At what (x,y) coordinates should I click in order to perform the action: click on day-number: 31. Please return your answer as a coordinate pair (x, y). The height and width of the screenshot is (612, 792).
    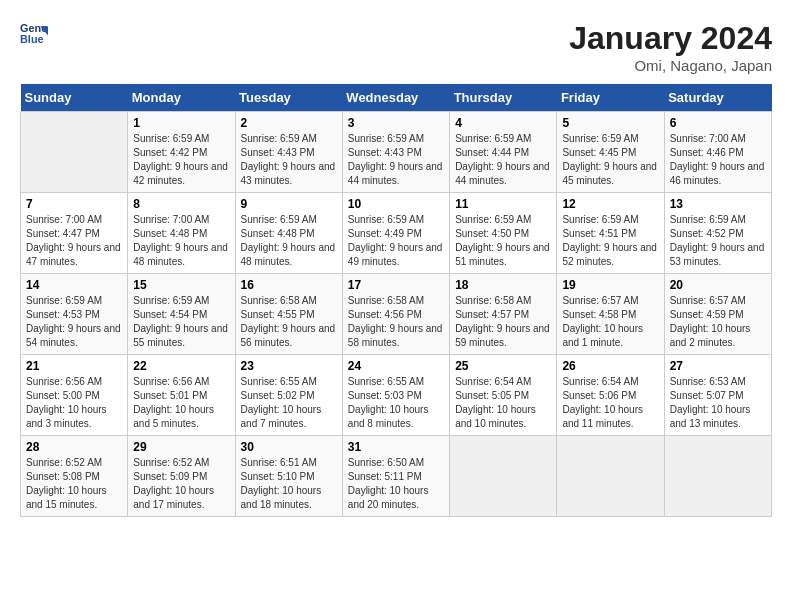
    Looking at the image, I should click on (396, 447).